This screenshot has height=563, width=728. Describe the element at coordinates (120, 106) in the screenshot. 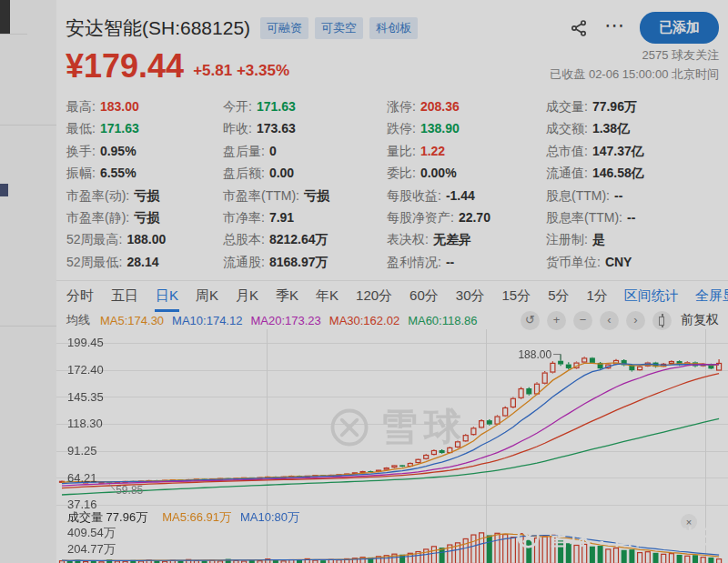

I see `stat-value: 183.00` at that location.